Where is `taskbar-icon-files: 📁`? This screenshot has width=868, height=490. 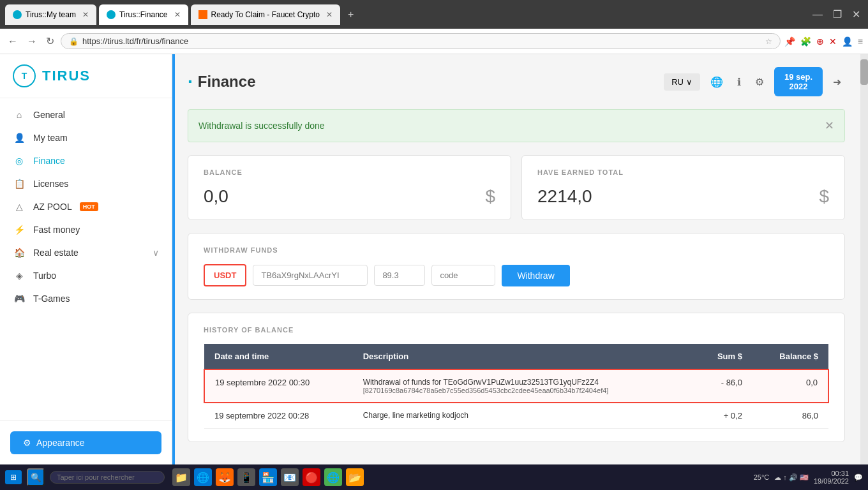
taskbar-icon-files: 📁 is located at coordinates (181, 477).